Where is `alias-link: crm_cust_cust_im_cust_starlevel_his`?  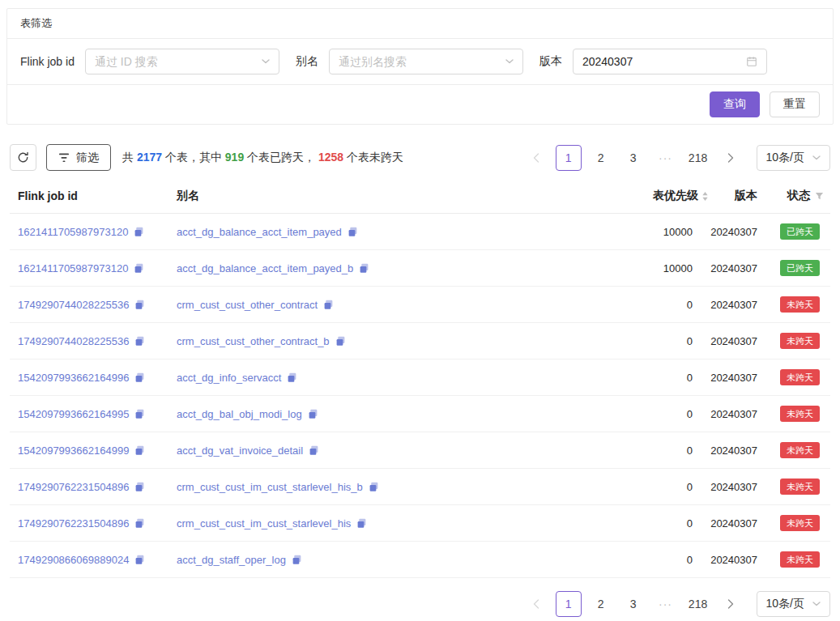 alias-link: crm_cust_cust_im_cust_starlevel_his is located at coordinates (264, 523).